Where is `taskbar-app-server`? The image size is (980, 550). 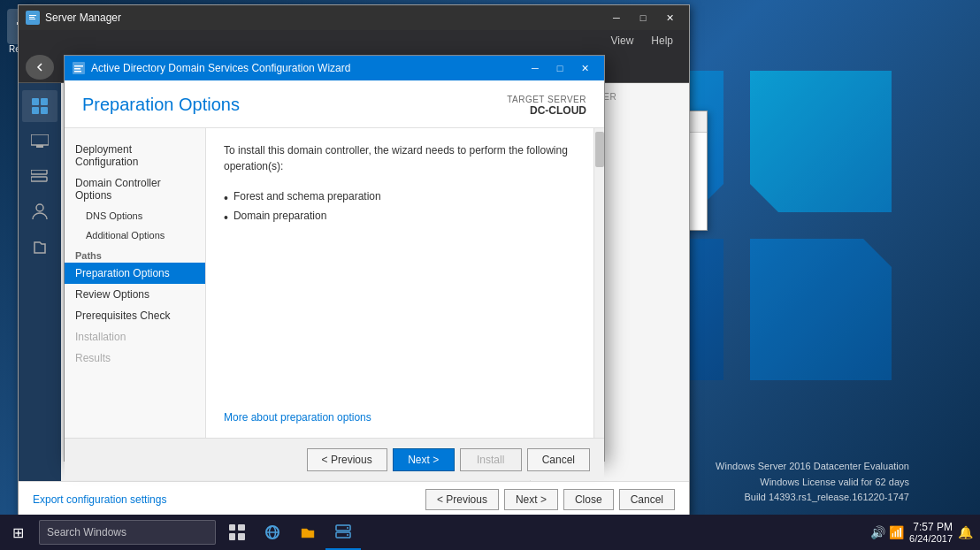
taskbar-app-server is located at coordinates (343, 532).